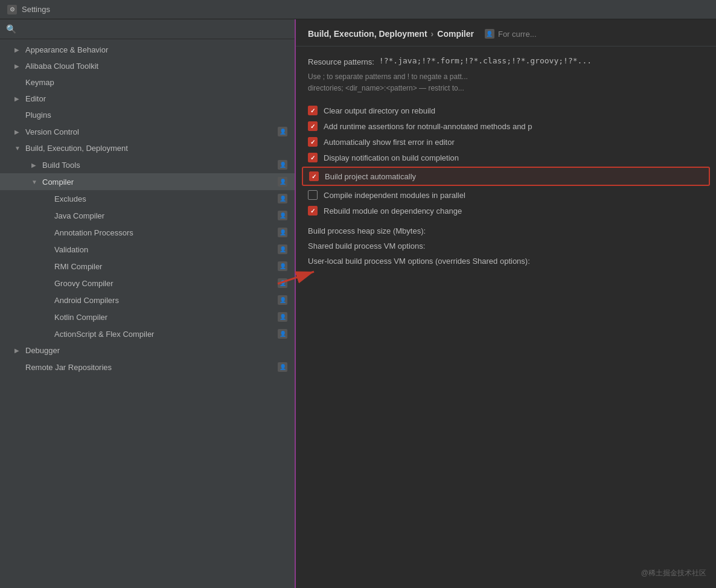 This screenshot has width=716, height=588. Describe the element at coordinates (152, 367) in the screenshot. I see `sidebar-item-label: Remote Jar Repositories` at that location.